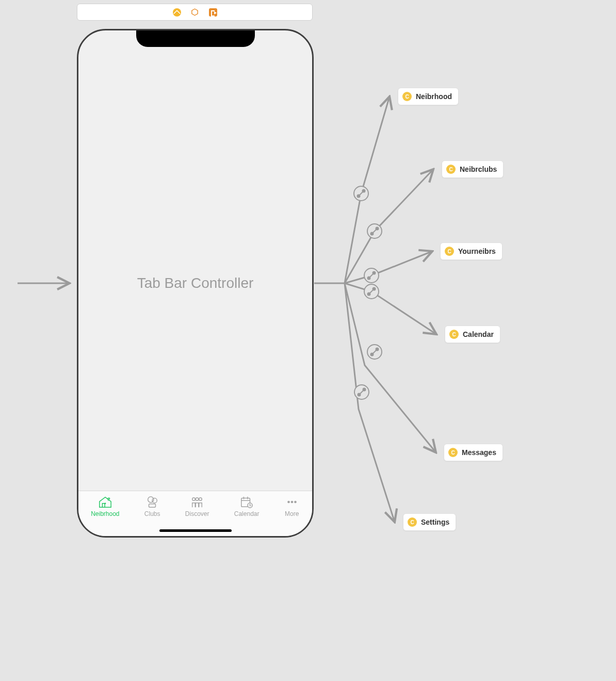 Image resolution: width=616 pixels, height=681 pixels. I want to click on first-responder-icon, so click(177, 12).